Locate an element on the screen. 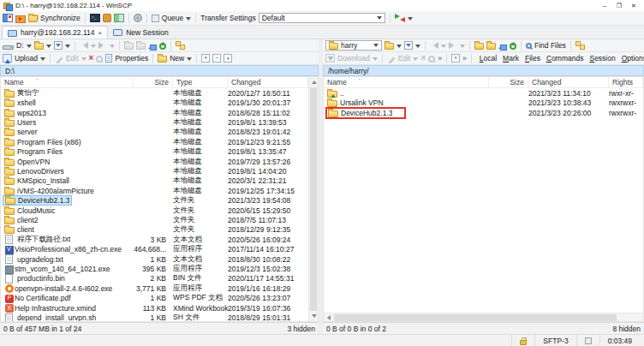 Image resolution: width=644 pixels, height=346 pixels. new-dropdown-icon is located at coordinates (189, 60).